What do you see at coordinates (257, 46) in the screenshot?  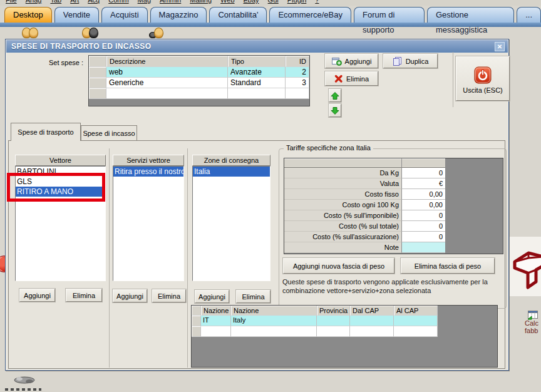 I see `dialog-titlebar: SPESE DI TRASPORTO ED INCASSO ✕` at bounding box center [257, 46].